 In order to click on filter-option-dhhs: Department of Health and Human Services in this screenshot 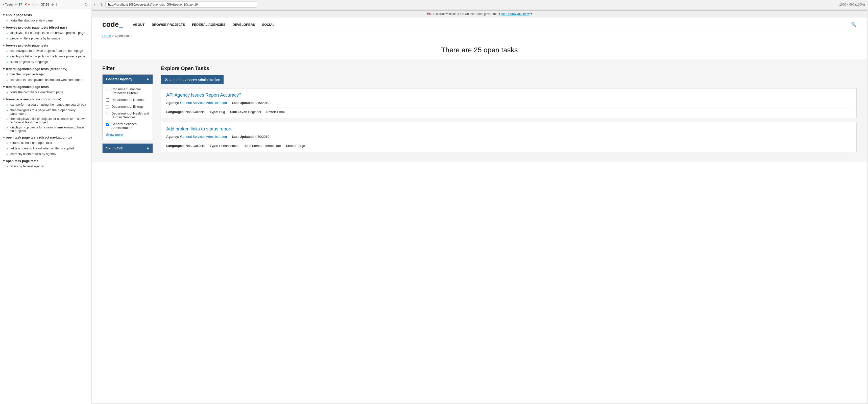, I will do `click(127, 115)`.